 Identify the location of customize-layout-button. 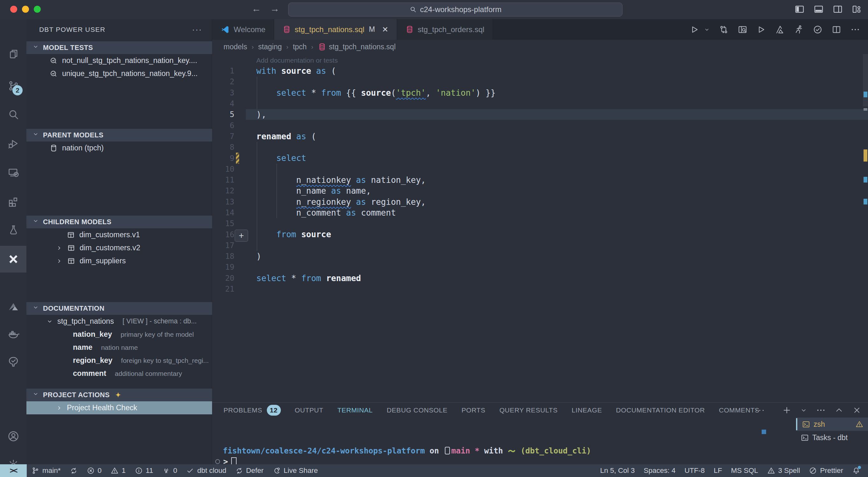
(857, 9).